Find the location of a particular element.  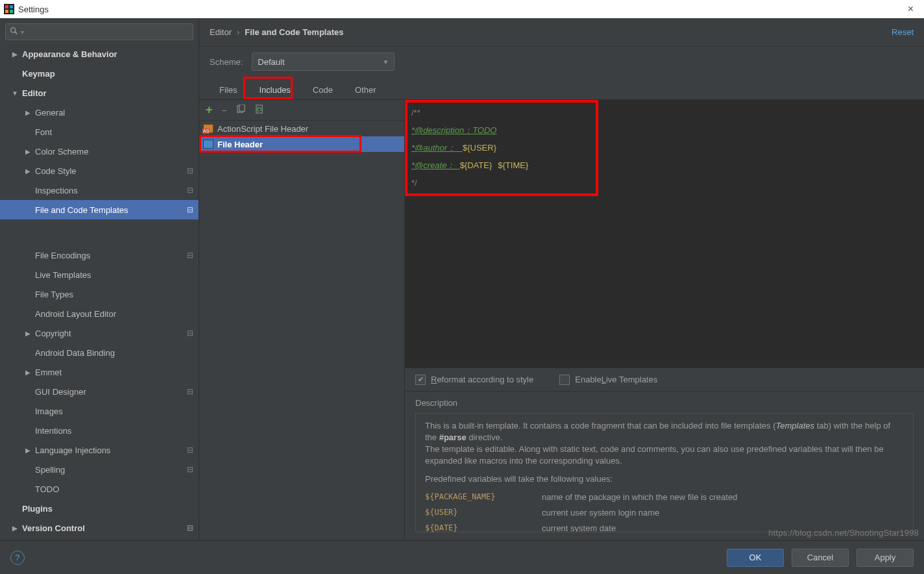

sidebar-item-label: Android Layout Editor is located at coordinates (75, 314).